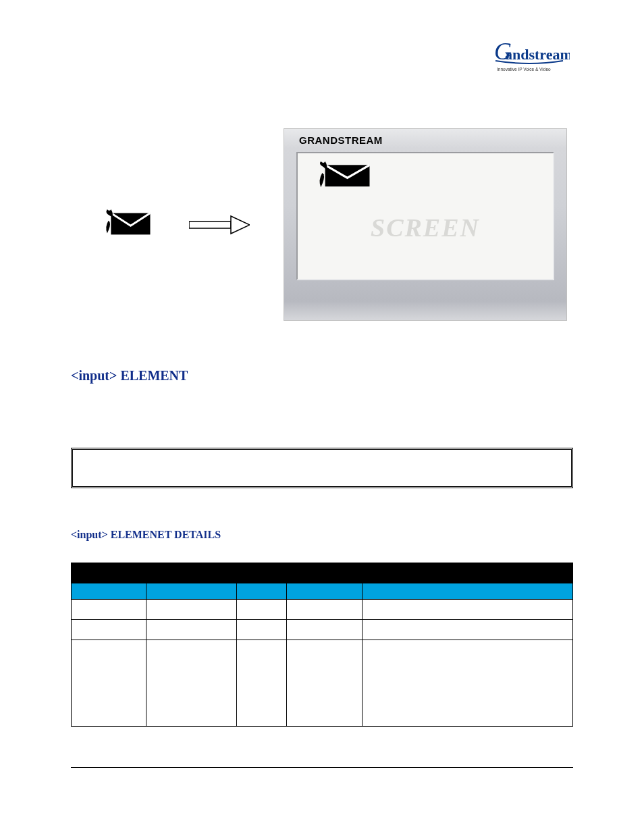 This screenshot has width=644, height=834. What do you see at coordinates (322, 535) in the screenshot?
I see `sub-heading-input-element-details: <input> ELEMENET DETAILS` at bounding box center [322, 535].